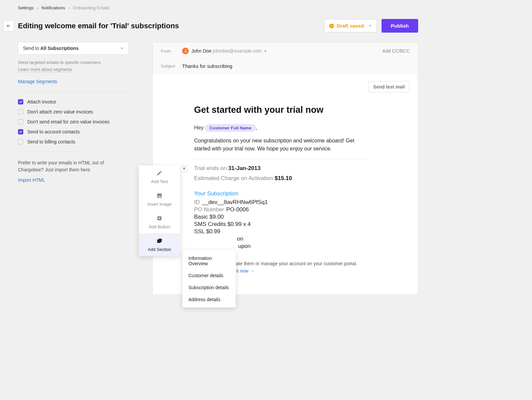 The image size is (532, 400). What do you see at coordinates (389, 87) in the screenshot?
I see `send-test-button: Send test mail` at bounding box center [389, 87].